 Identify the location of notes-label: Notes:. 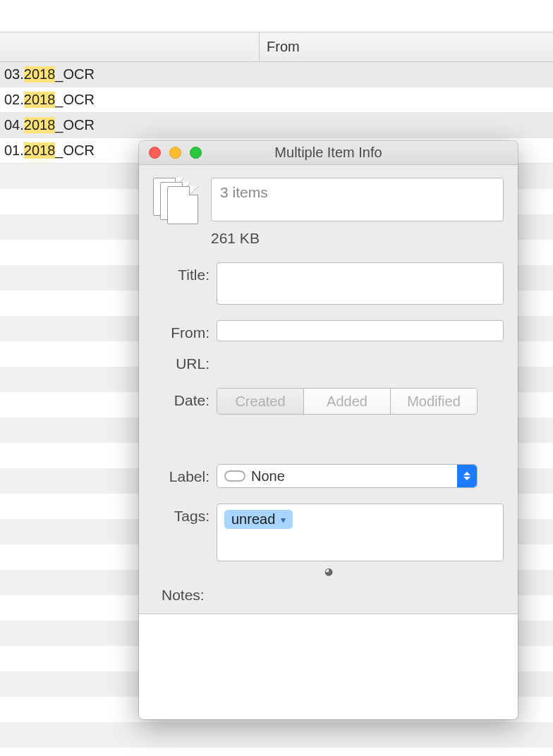
(329, 595).